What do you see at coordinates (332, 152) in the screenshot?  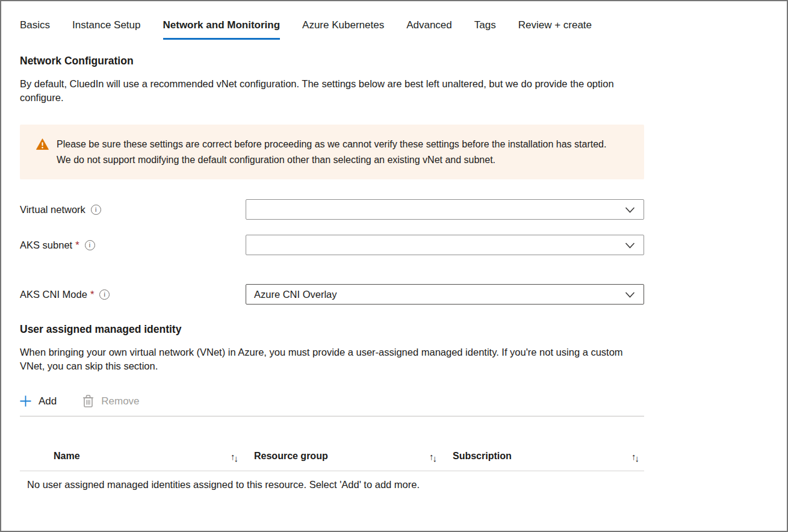 I see `warning-banner: Please be sure these settings are correc…` at bounding box center [332, 152].